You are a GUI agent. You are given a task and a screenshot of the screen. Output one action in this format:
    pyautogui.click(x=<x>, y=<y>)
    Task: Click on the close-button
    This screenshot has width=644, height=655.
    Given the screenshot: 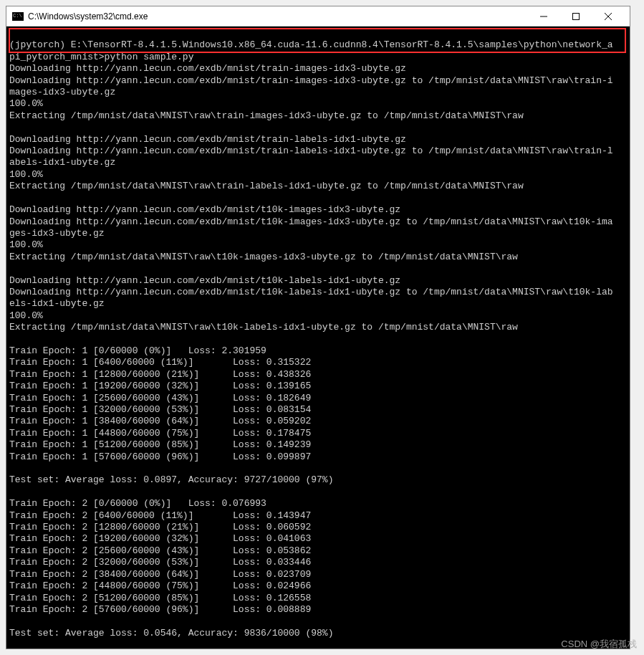 What is the action you would take?
    pyautogui.click(x=607, y=16)
    